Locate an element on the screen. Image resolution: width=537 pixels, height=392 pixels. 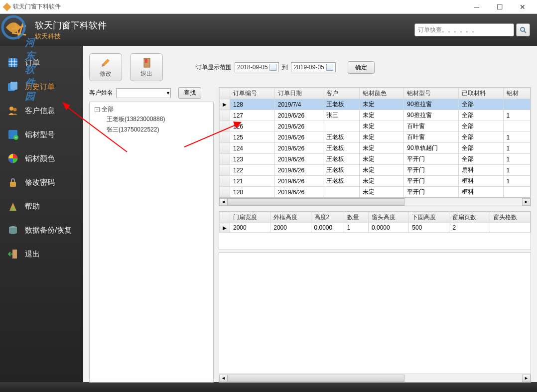
sidebar-item-label: 历史订单 is located at coordinates (40, 87).